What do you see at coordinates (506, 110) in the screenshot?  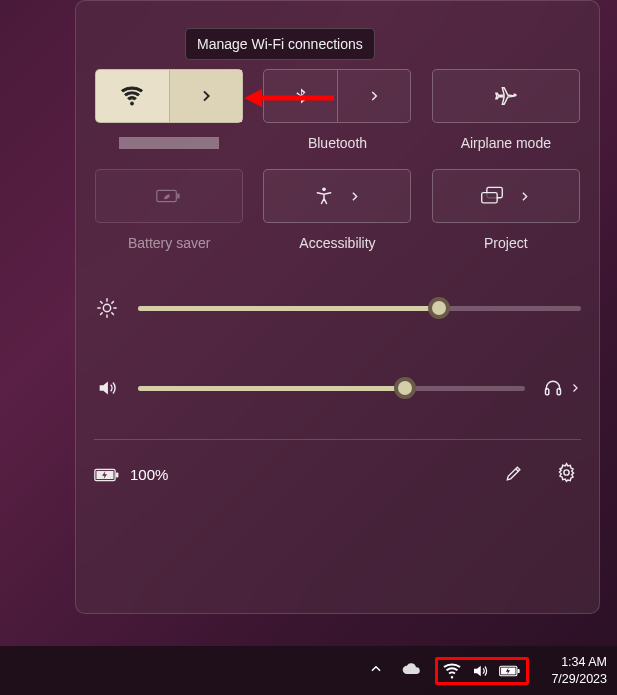 I see `airplane-tile-group: Airplane mode` at bounding box center [506, 110].